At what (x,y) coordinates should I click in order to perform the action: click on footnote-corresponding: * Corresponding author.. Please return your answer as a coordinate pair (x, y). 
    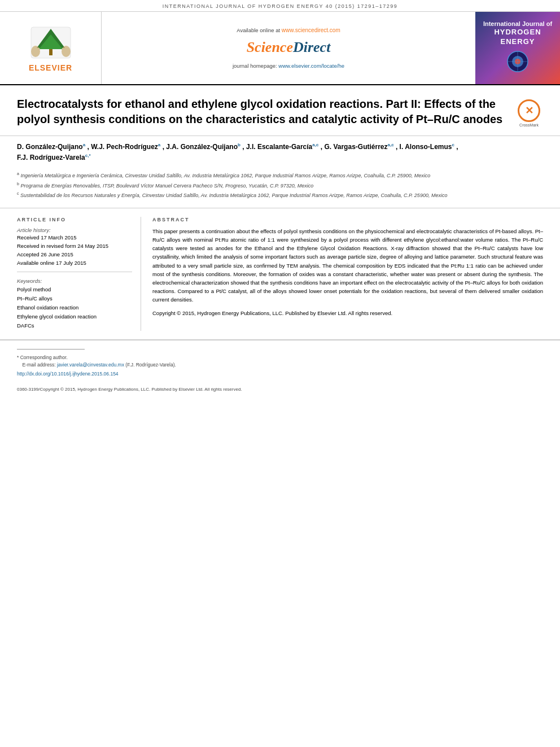
    Looking at the image, I should click on (280, 358).